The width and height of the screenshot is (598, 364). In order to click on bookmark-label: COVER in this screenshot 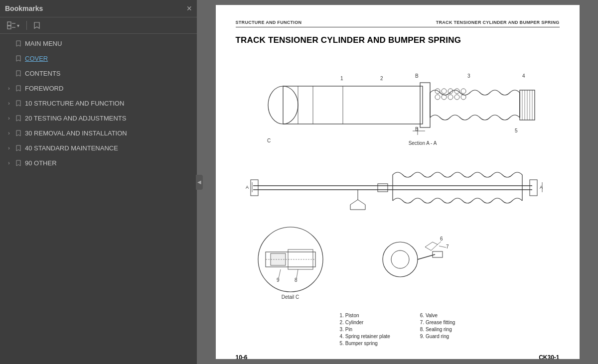, I will do `click(36, 59)`.